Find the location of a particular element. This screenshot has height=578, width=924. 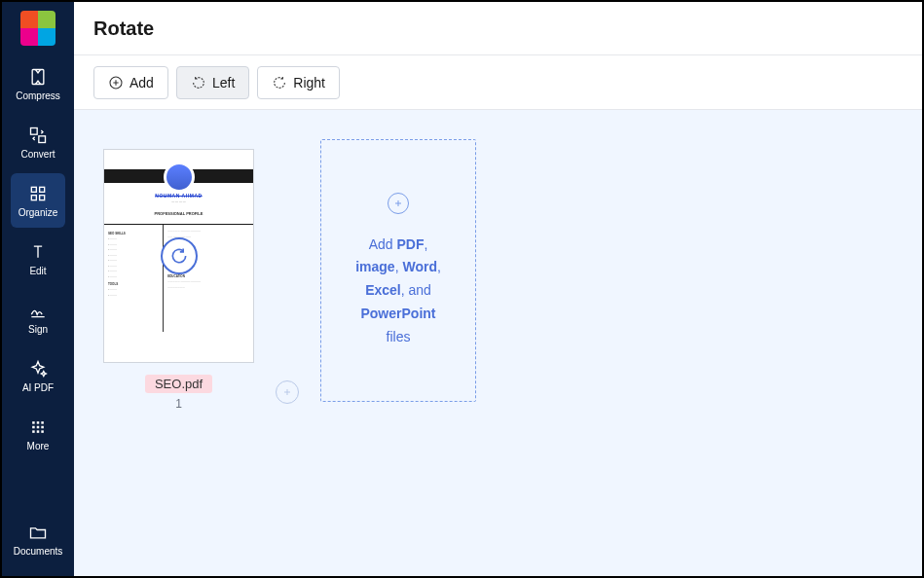

preview-subtitle: SEO SKILLS is located at coordinates (133, 234).